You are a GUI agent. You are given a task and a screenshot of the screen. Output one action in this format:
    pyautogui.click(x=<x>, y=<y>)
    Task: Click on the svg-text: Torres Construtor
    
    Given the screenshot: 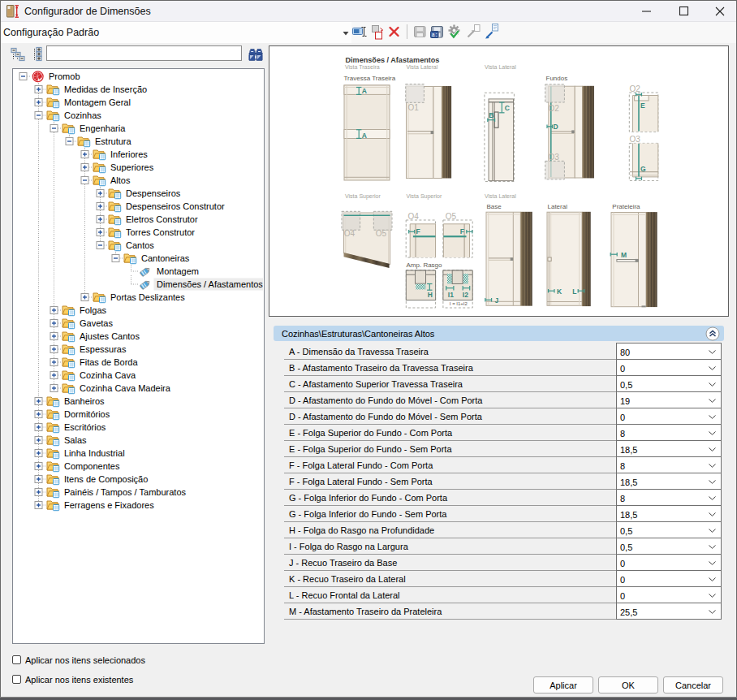 What is the action you would take?
    pyautogui.click(x=161, y=232)
    